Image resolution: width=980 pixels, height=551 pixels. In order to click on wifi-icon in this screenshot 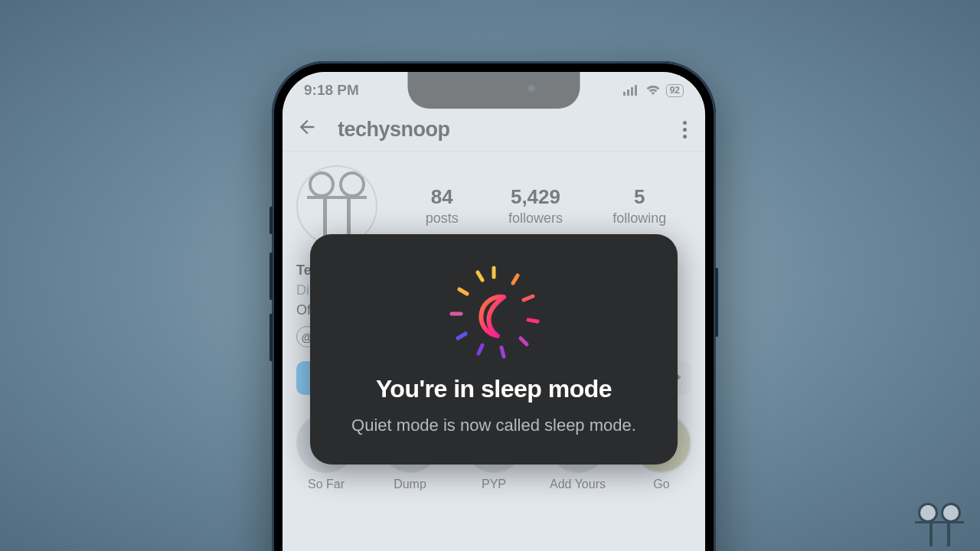, I will do `click(653, 90)`.